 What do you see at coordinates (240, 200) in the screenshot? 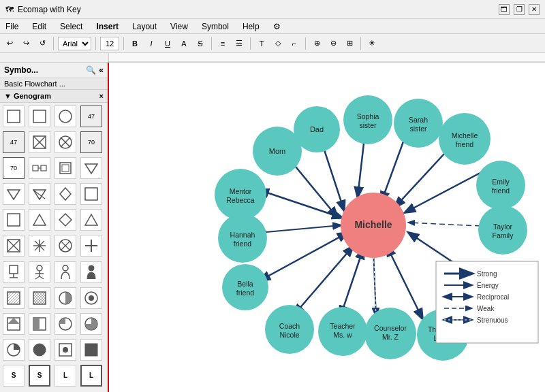
I see `mentor-label2: Rebecca` at bounding box center [240, 200].